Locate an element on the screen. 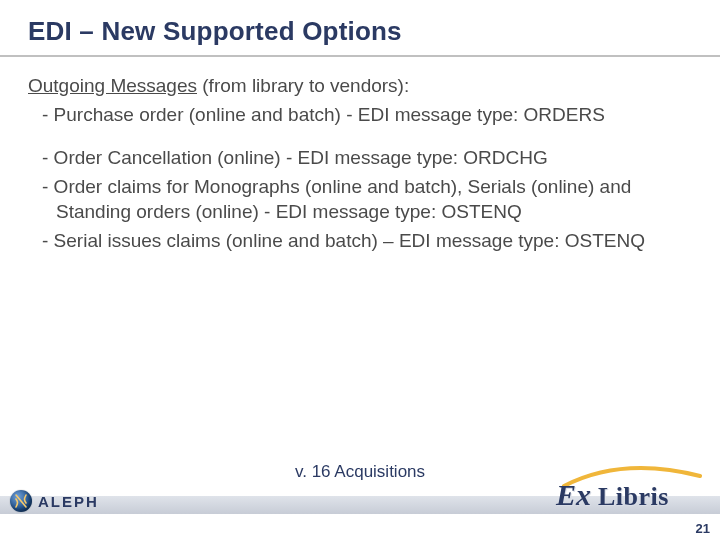 The image size is (720, 540). bullet-item: - Order claims for Monographs (online an… is located at coordinates (350, 199).